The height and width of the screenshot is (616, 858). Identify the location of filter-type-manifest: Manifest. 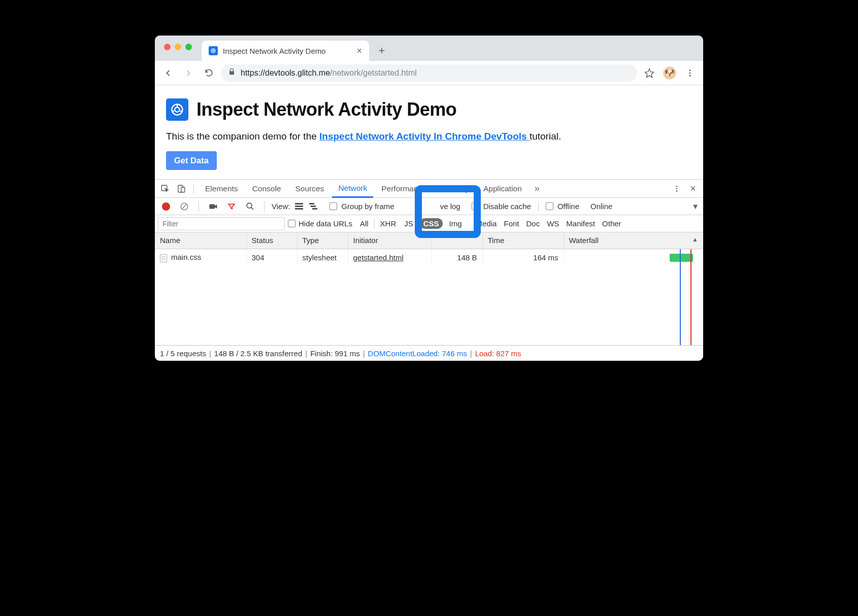
(581, 223).